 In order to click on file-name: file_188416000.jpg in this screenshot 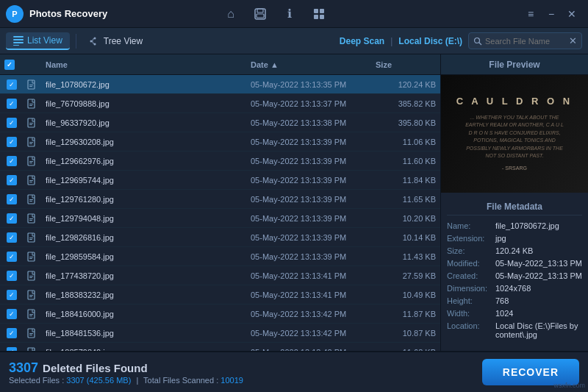, I will do `click(146, 314)`.